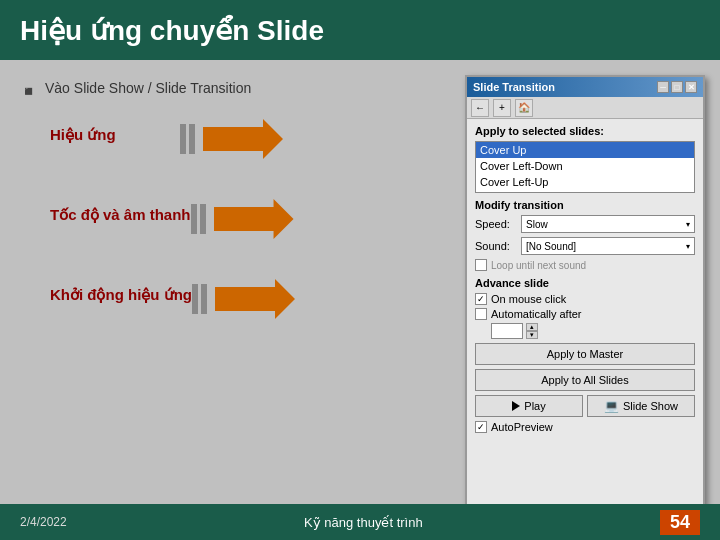  Describe the element at coordinates (650, 406) in the screenshot. I see `slideshow-label: Slide Show` at that location.